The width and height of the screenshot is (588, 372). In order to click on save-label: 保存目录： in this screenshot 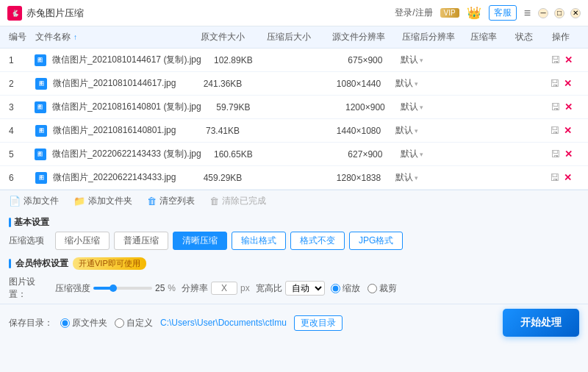, I will do `click(31, 323)`.